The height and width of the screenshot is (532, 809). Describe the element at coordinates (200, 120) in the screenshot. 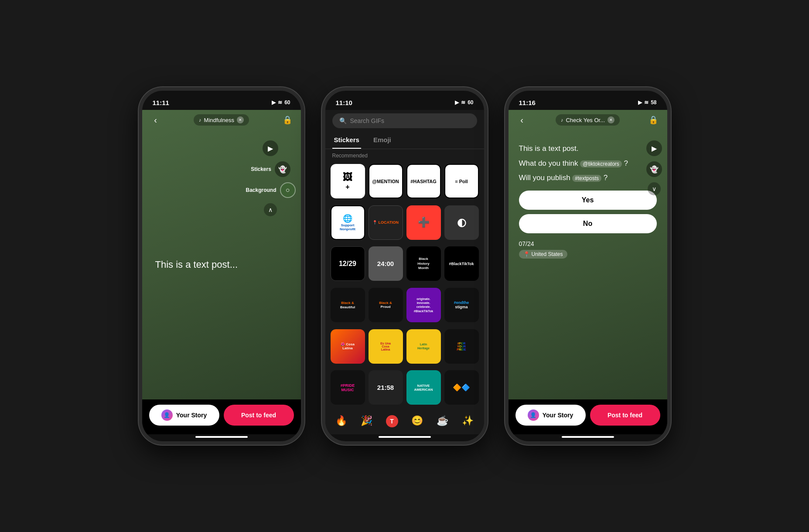

I see `music-note-icon-1: ♪` at that location.